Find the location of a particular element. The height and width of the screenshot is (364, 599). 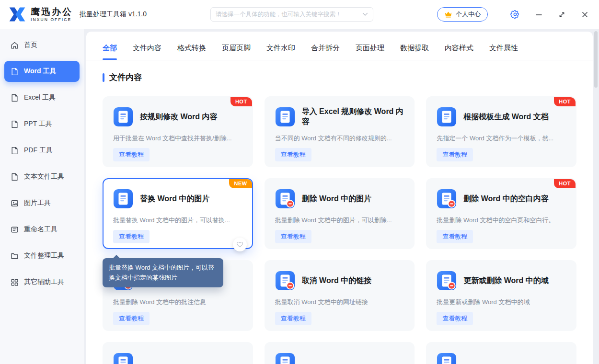

feature-card: 导入 Excel 规则修改 Word 内容 当不同的 Word 文档有不同的修改… is located at coordinates (340, 132).